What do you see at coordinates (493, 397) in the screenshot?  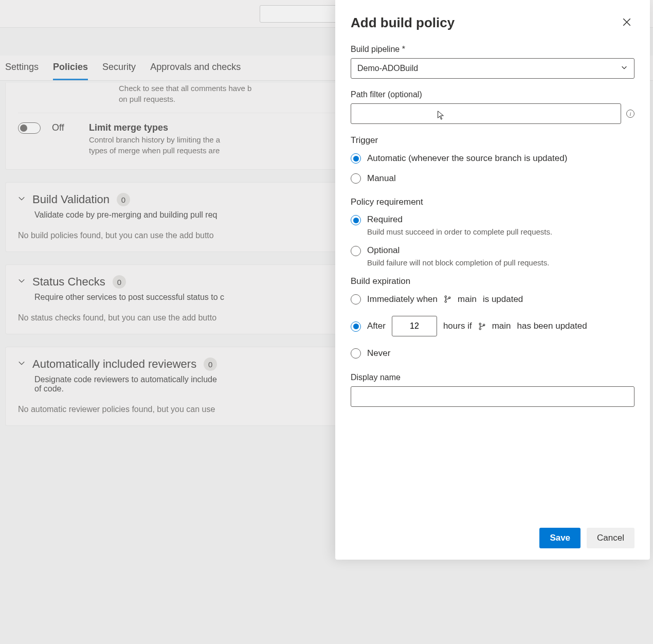 I see `display-name-input` at bounding box center [493, 397].